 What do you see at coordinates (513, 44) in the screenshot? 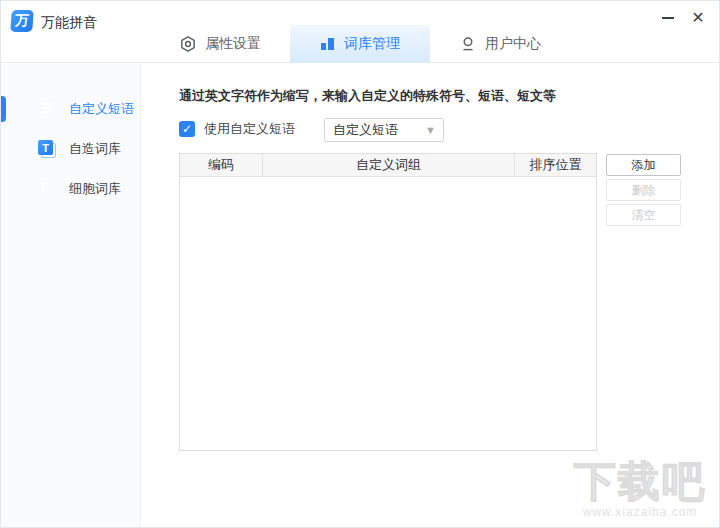
I see `tab-label: 用户中心` at bounding box center [513, 44].